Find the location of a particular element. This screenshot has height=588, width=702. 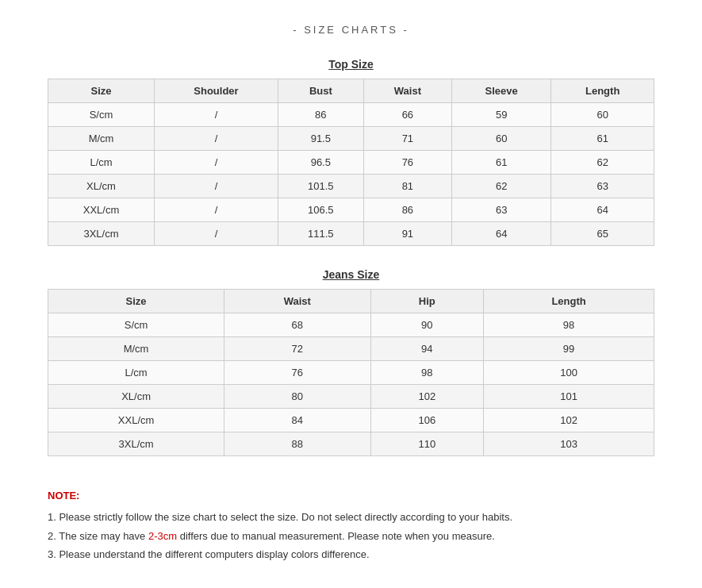

table-row: 3XL/cm/111.5916465 is located at coordinates (351, 234).